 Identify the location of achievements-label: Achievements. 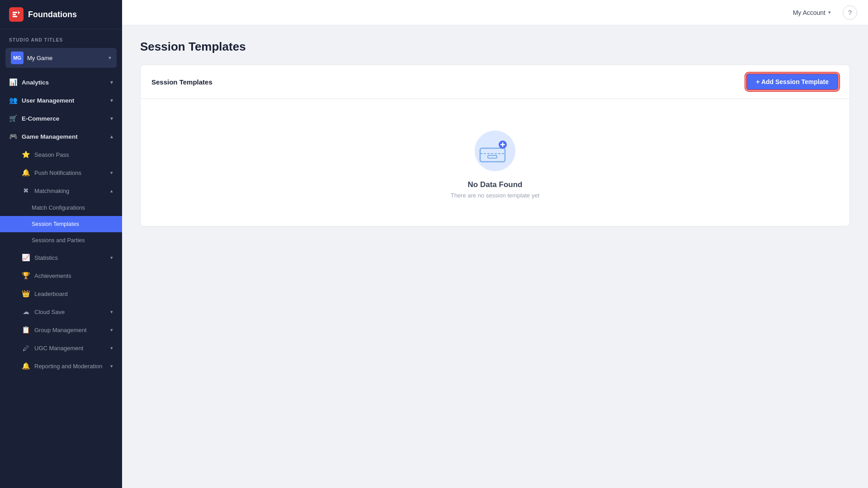
(53, 276).